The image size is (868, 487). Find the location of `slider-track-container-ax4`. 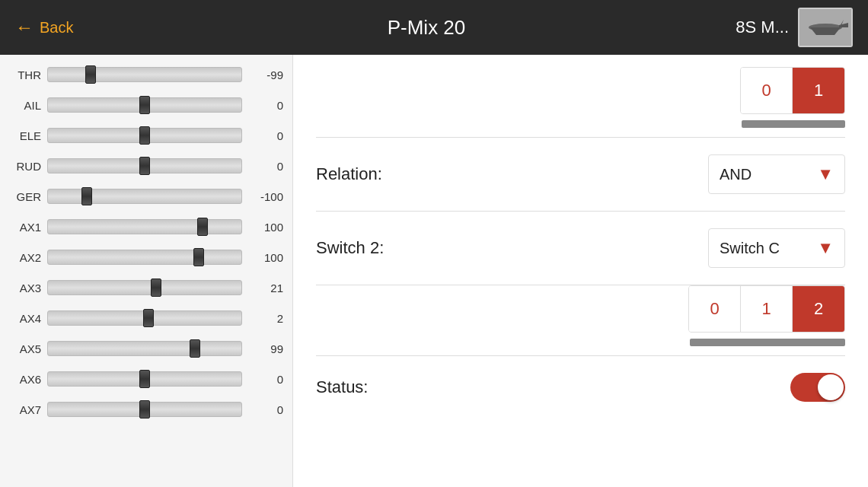

slider-track-container-ax4 is located at coordinates (145, 318).